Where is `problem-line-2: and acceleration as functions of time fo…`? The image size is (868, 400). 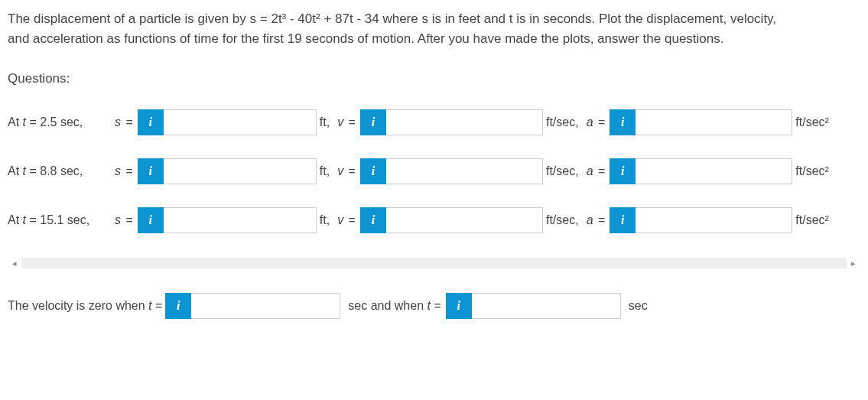
problem-line-2: and acceleration as functions of time fo… is located at coordinates (366, 38).